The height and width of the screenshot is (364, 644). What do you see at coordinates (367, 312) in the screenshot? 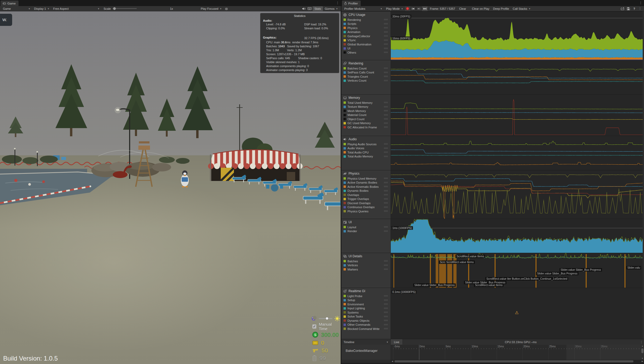
I see `legend-item: Systems` at bounding box center [367, 312].